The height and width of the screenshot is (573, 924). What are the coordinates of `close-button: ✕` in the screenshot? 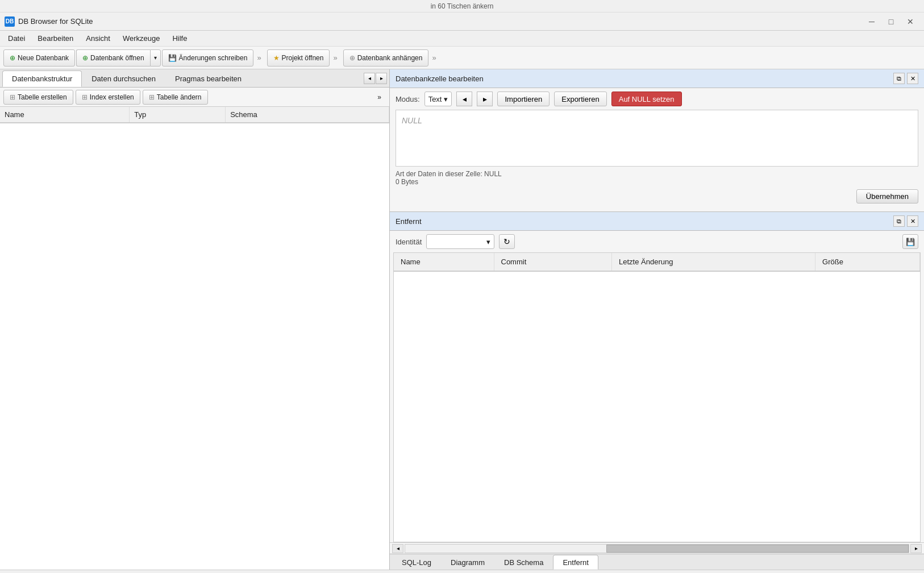 It's located at (910, 22).